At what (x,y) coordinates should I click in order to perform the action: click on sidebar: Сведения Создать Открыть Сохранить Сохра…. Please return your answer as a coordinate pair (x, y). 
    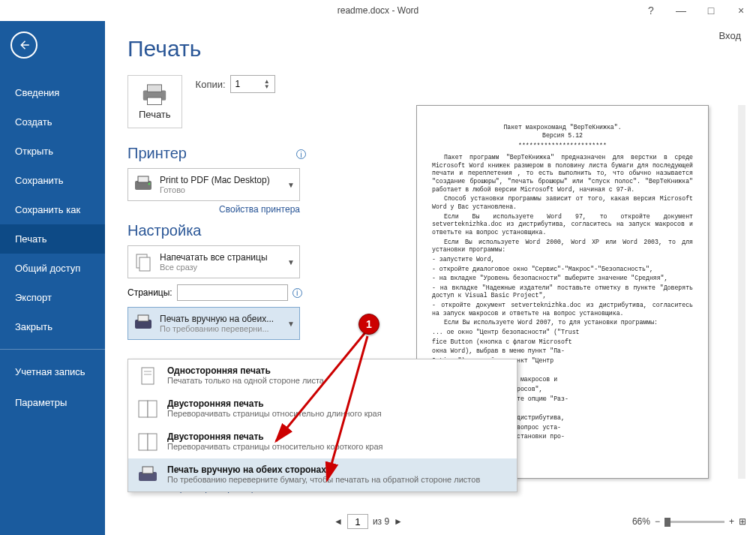
    Looking at the image, I should click on (52, 278).